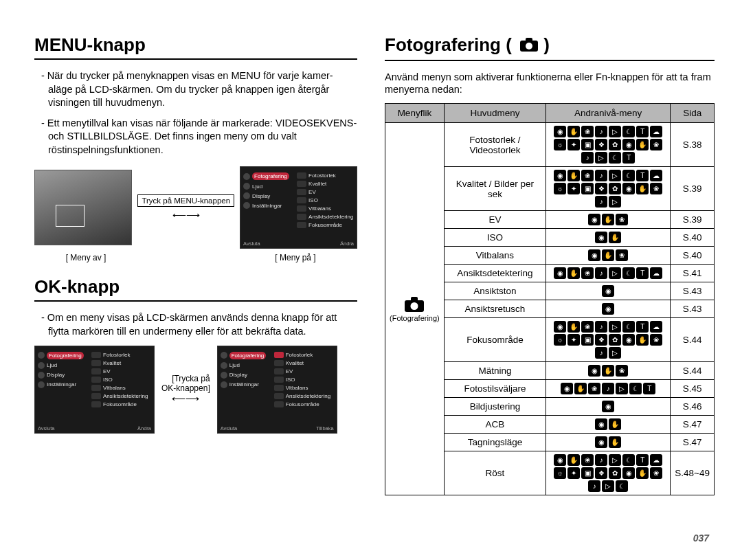 The height and width of the screenshot is (560, 742). What do you see at coordinates (60, 356) in the screenshot?
I see `menu-side-item: Fotografering` at bounding box center [60, 356].